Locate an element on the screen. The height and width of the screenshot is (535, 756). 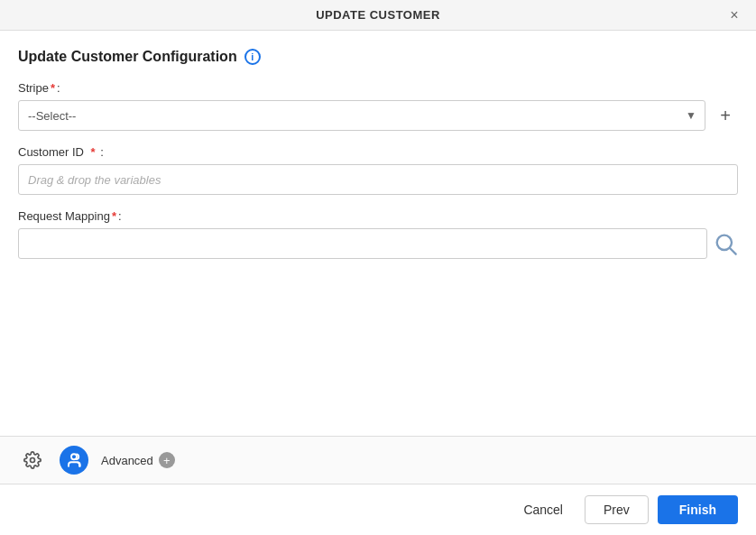
stripe-select-wrapper: --Select-- ▼ is located at coordinates (362, 115).